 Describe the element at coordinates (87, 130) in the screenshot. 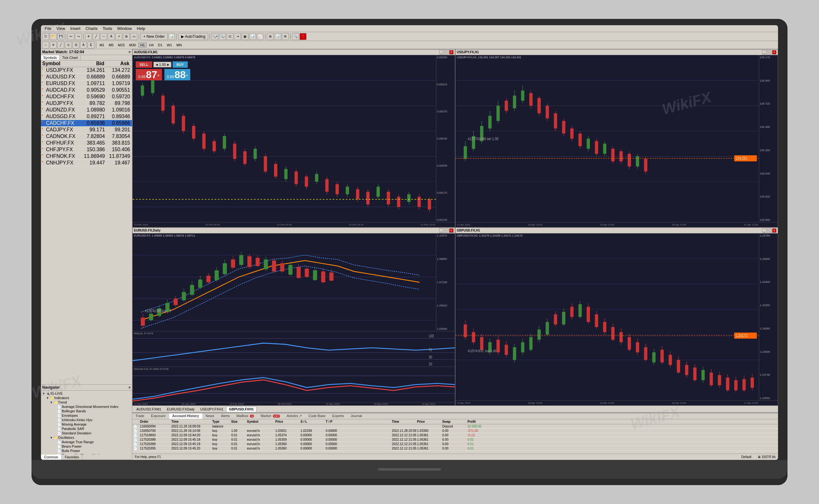

I see `mw-row-9: ● CADJPY.FX 99.171 99.201` at that location.